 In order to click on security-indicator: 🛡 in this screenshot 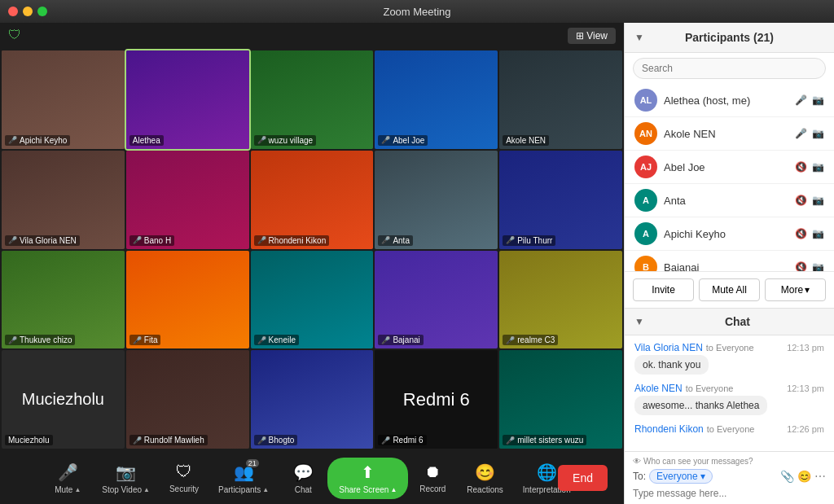, I will do `click(15, 36)`.